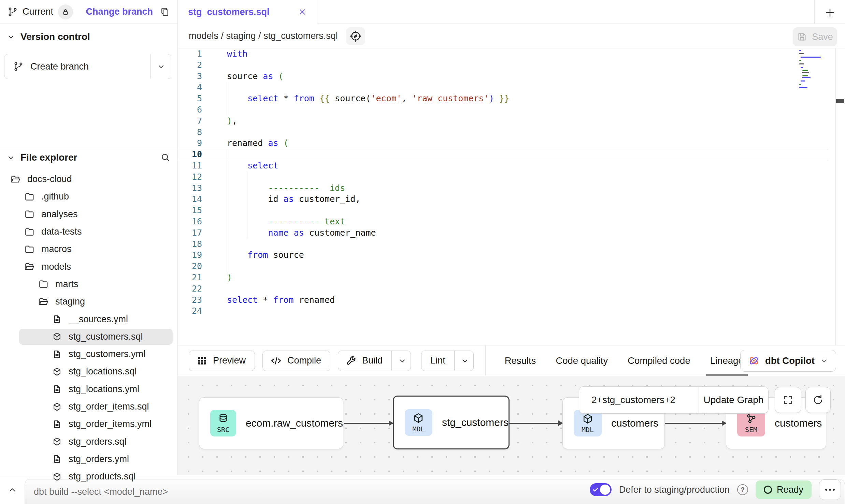 The image size is (845, 504). Describe the element at coordinates (248, 12) in the screenshot. I see `tab-stg-customers: stg_customers.sql` at that location.